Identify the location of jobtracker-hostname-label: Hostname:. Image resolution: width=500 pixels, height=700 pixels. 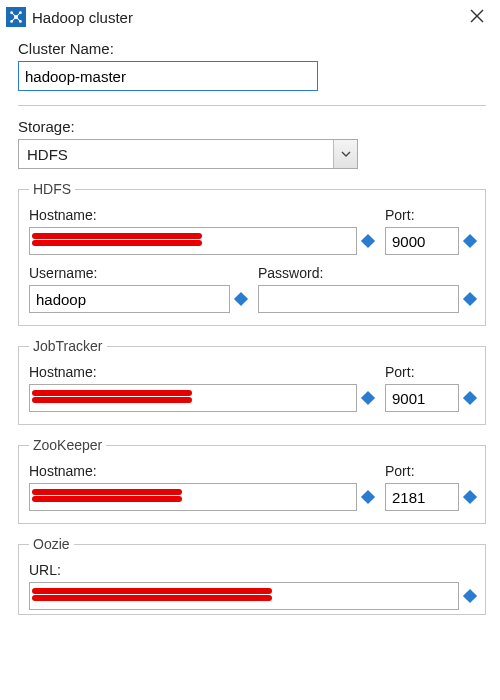
(201, 372).